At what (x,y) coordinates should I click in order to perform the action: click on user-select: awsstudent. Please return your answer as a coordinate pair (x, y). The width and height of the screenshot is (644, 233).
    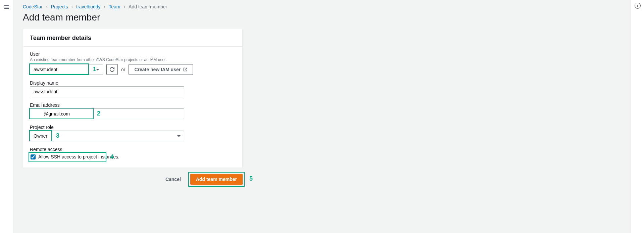
    Looking at the image, I should click on (66, 69).